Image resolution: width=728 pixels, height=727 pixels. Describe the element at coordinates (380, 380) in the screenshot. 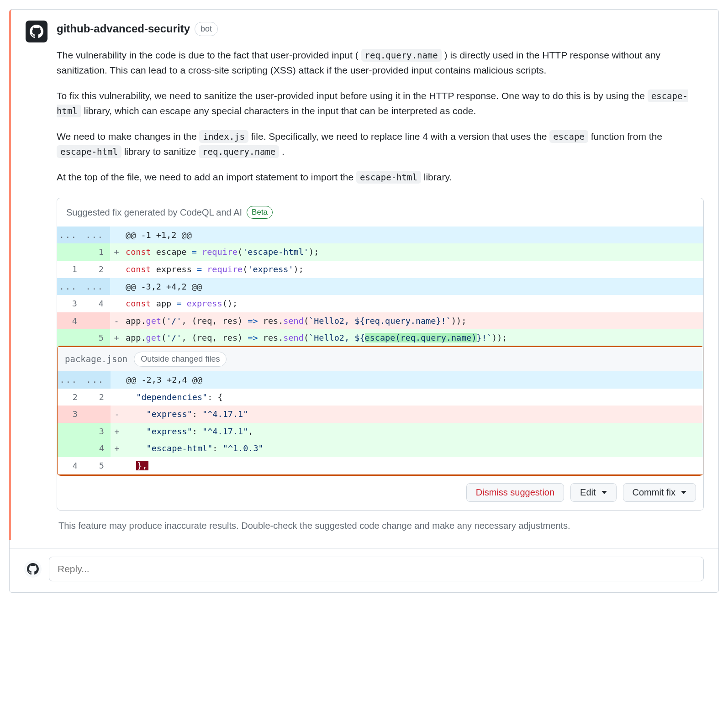

I see `diff-hunk: ... ... @@ -2,3 +2,4 @@` at that location.